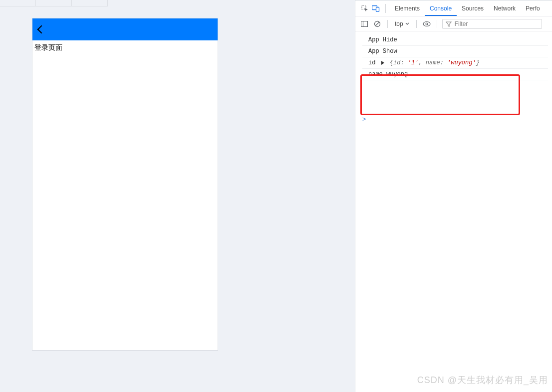 The width and height of the screenshot is (552, 392). Describe the element at coordinates (455, 63) in the screenshot. I see `console-log-line: id {id: '1', name: 'wuyong'}` at that location.